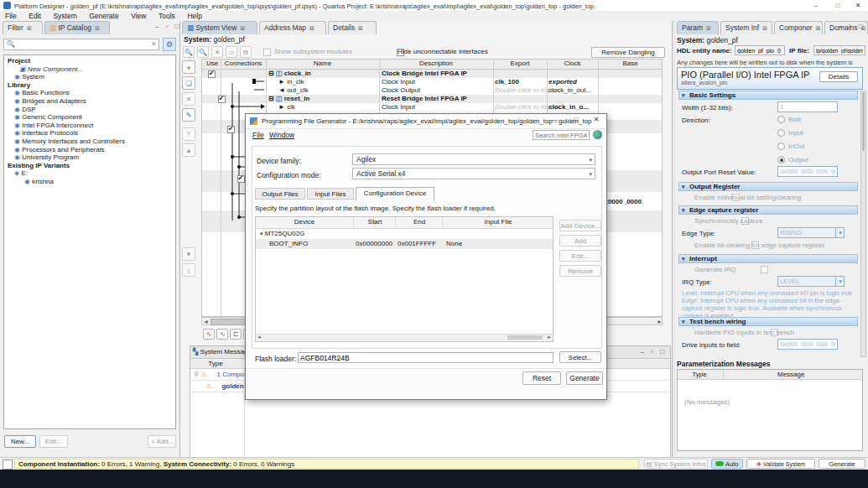 The width and height of the screenshot is (868, 488). I want to click on move-bottom-icon: ⤓, so click(189, 270).